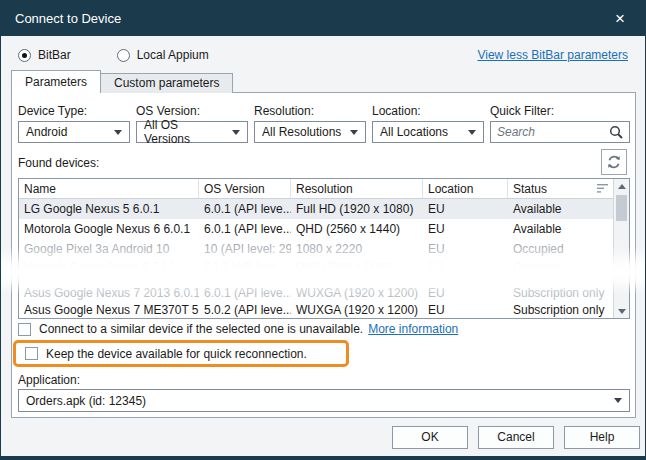  What do you see at coordinates (622, 312) in the screenshot?
I see `triangle-down-icon` at bounding box center [622, 312].